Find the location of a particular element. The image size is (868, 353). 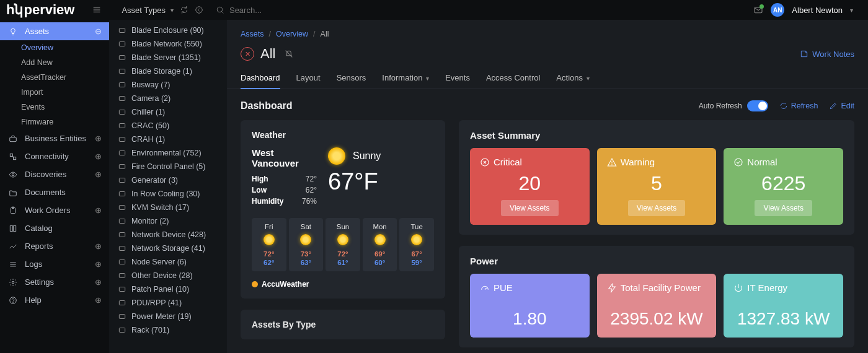

nav-assets: Assets ⊖ is located at coordinates (55, 31).